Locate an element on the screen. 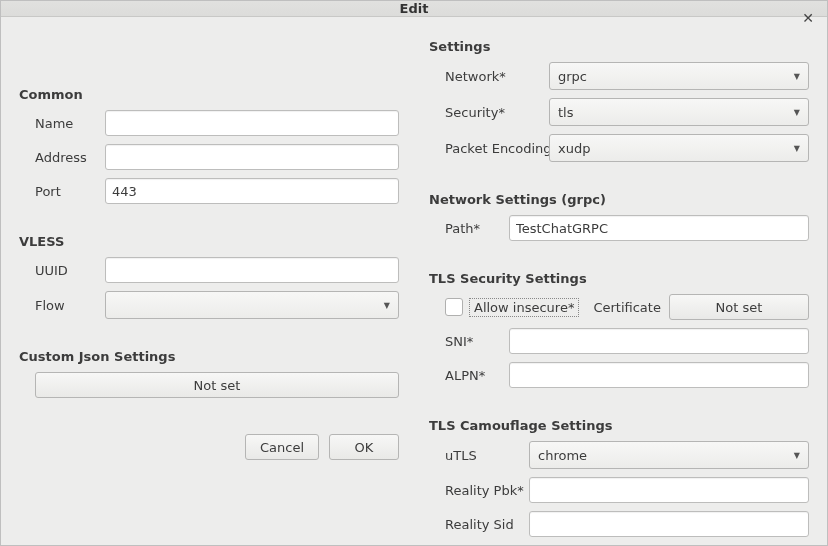 Image resolution: width=828 pixels, height=546 pixels. section-vless: VLESS UUID Flow ▼ is located at coordinates (209, 280).